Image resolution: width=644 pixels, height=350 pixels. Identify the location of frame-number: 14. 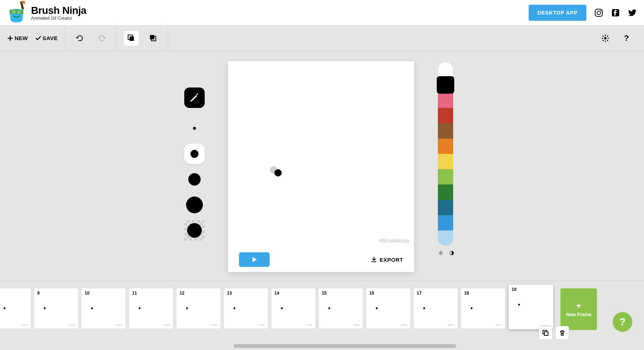
(277, 293).